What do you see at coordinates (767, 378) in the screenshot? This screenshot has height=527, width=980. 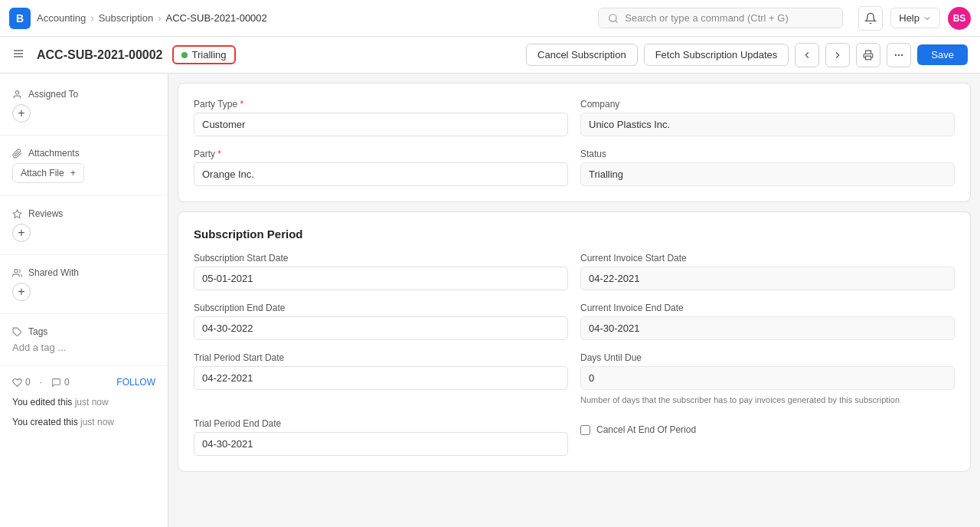 I see `days-due-input: 0` at bounding box center [767, 378].